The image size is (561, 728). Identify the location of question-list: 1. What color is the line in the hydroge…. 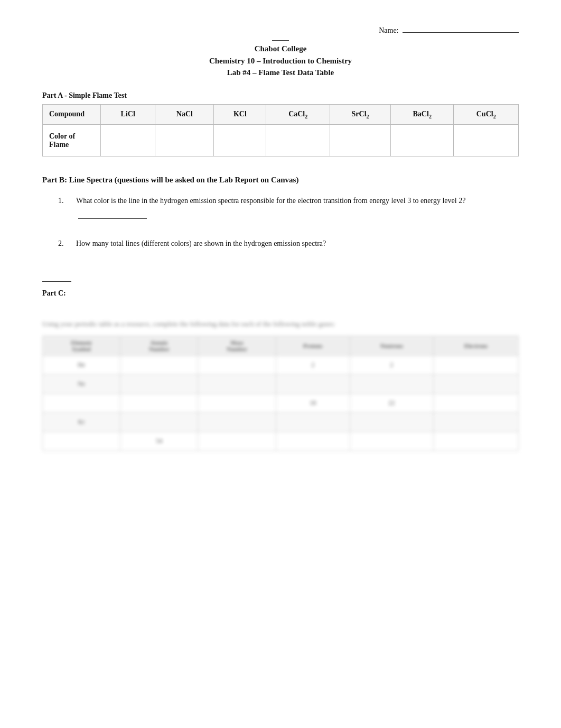
(288, 222).